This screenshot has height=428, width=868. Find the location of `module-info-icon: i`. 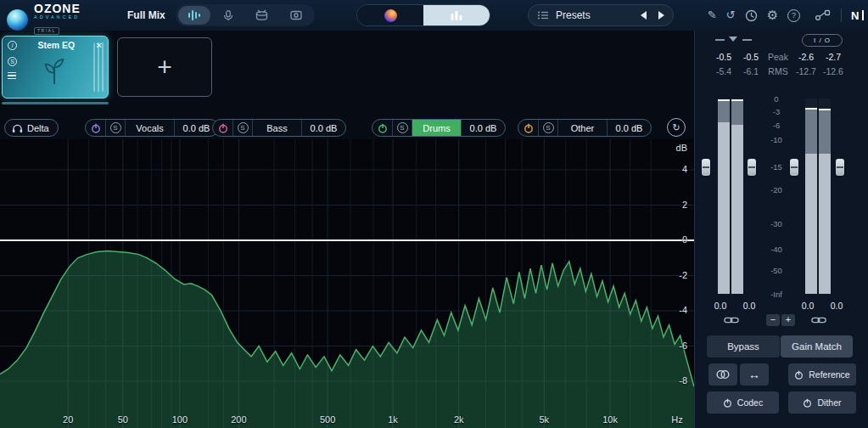

module-info-icon: i is located at coordinates (12, 46).